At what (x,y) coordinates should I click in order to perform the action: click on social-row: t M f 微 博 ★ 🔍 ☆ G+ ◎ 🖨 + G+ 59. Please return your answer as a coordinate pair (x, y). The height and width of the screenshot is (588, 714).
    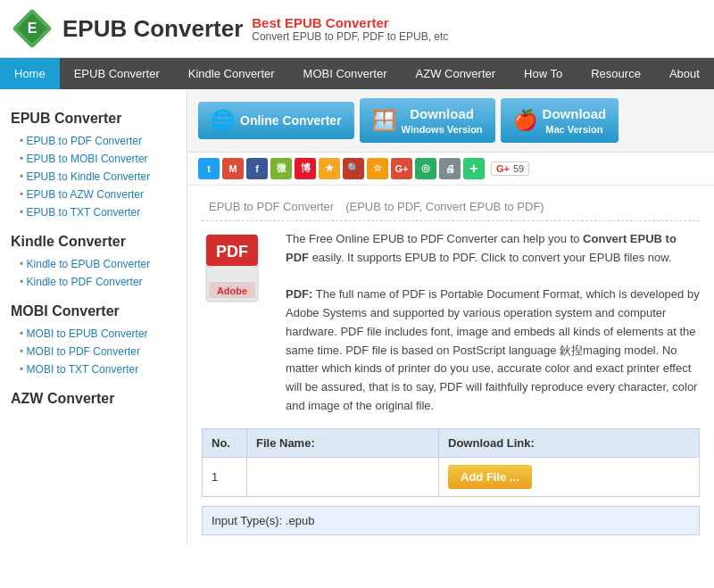
    Looking at the image, I should click on (451, 170).